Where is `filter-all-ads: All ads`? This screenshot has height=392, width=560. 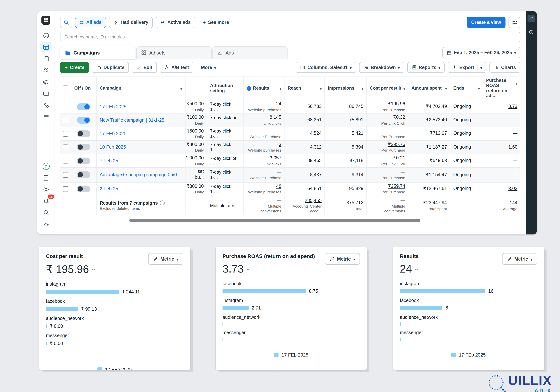
filter-all-ads: All ads is located at coordinates (91, 22).